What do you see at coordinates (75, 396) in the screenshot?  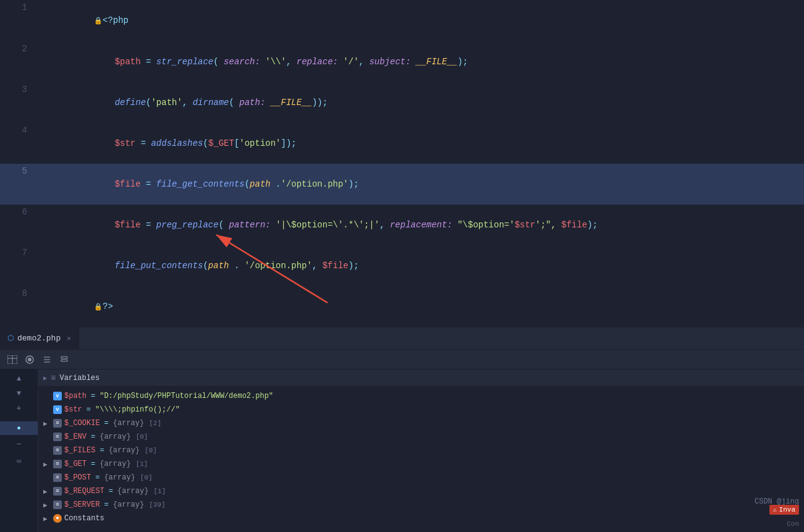 I see `var-name-path: $path` at bounding box center [75, 396].